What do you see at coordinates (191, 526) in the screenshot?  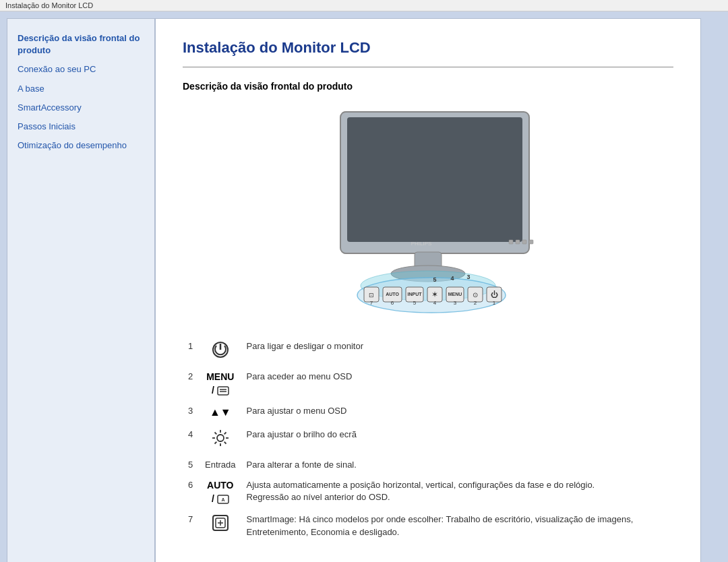 I see `ctrl-num-7: 7` at bounding box center [191, 526].